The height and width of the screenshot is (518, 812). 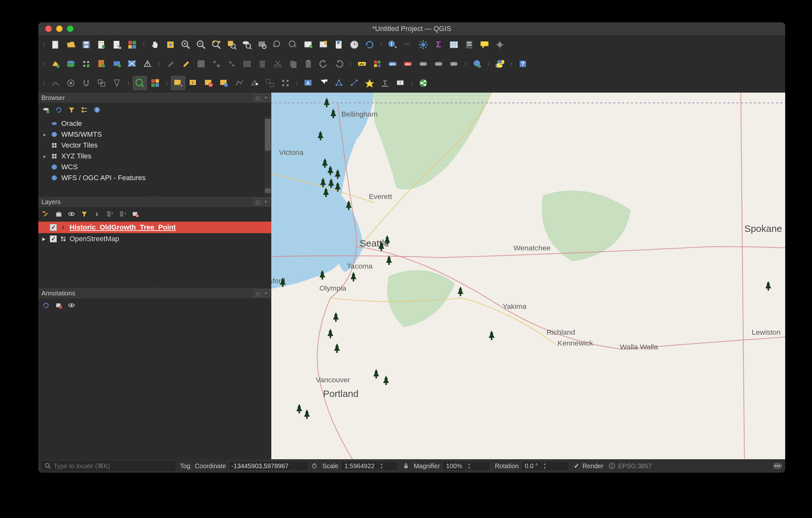 I want to click on undo-button, so click(x=324, y=64).